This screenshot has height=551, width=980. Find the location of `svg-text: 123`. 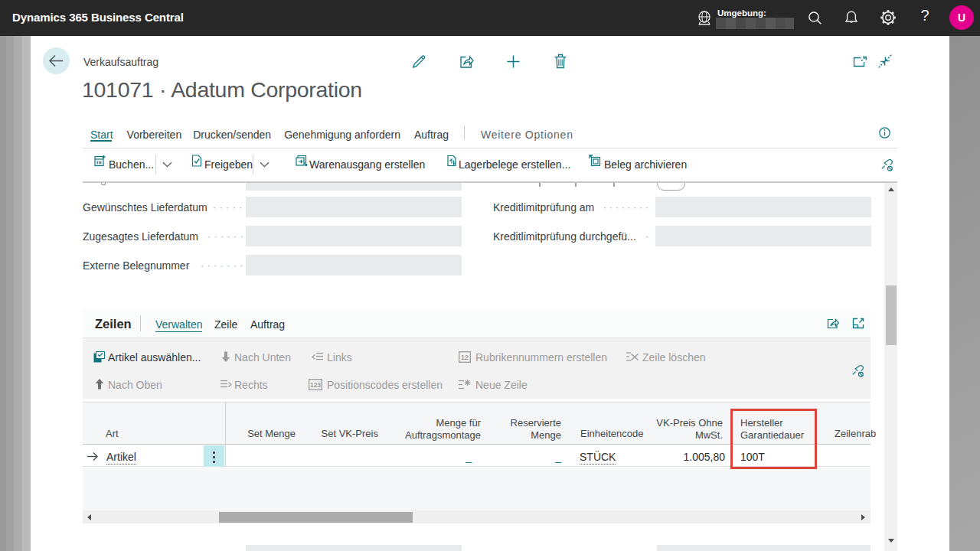

svg-text: 123 is located at coordinates (315, 385).